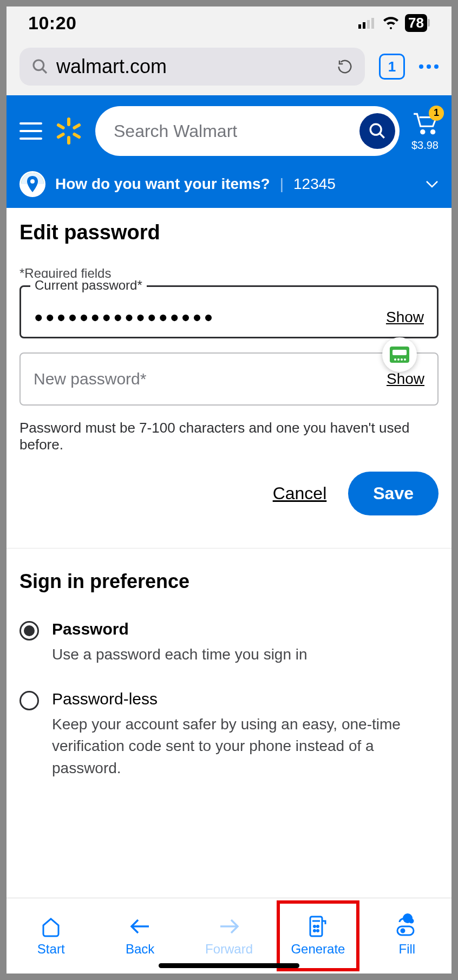 Image resolution: width=458 pixels, height=980 pixels. Describe the element at coordinates (51, 926) in the screenshot. I see `home-icon` at that location.